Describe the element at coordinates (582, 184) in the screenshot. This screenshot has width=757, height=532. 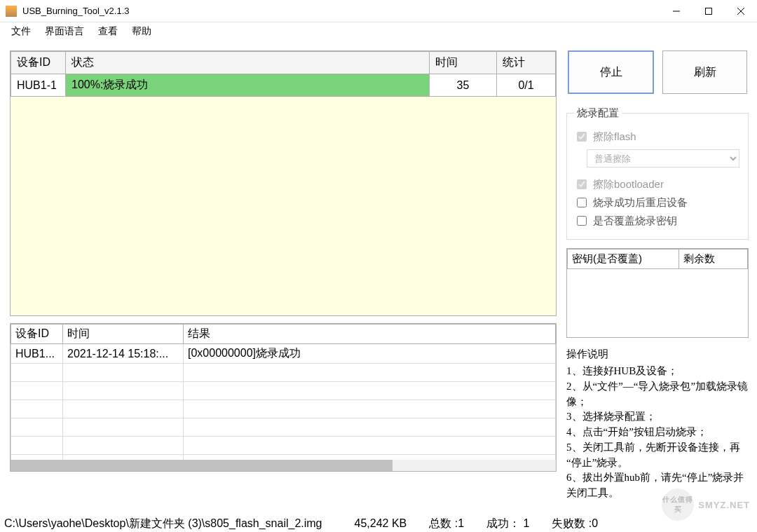
I see `erase-bootloader-input` at that location.